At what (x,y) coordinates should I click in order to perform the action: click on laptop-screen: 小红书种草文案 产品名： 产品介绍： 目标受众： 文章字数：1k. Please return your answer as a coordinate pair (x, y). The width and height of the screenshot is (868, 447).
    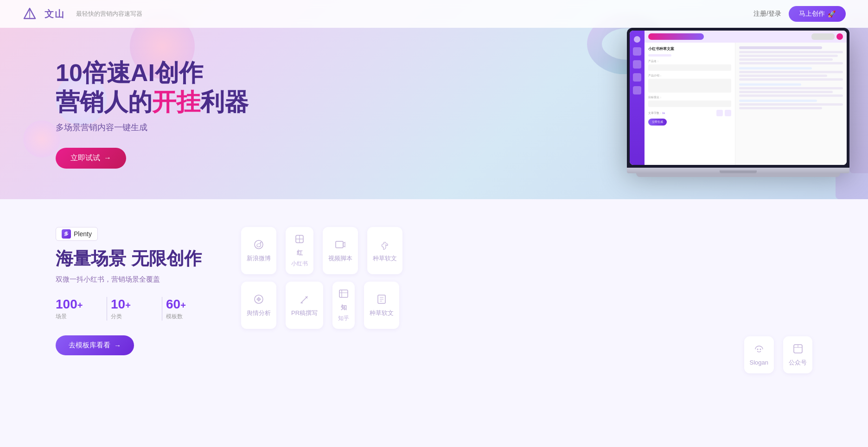
    Looking at the image, I should click on (738, 98).